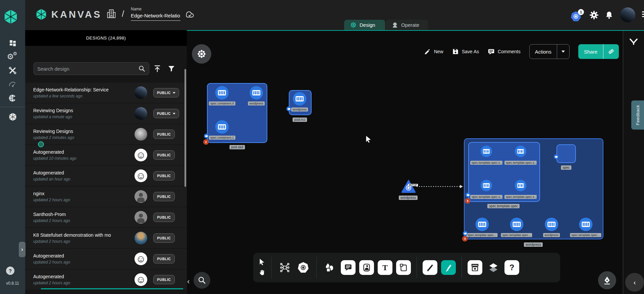 The height and width of the screenshot is (294, 644). I want to click on design-row: Reviewing Designs updated 2 minutes ago …, so click(106, 134).